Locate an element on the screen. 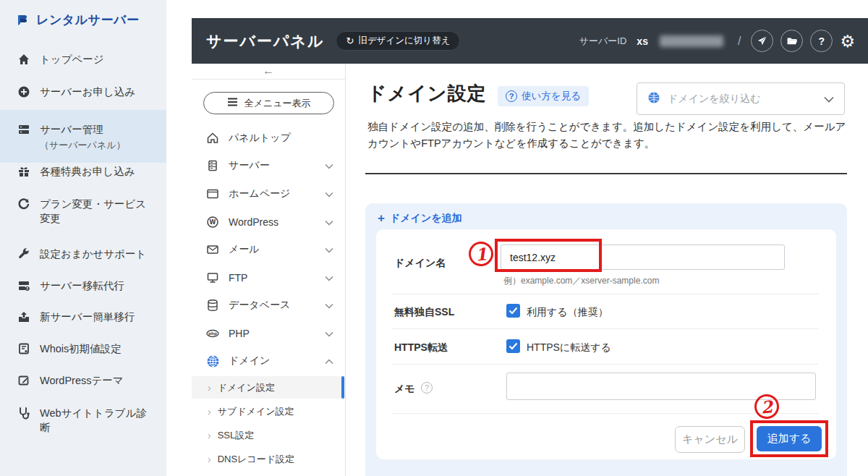  upload-icon is located at coordinates (24, 317).